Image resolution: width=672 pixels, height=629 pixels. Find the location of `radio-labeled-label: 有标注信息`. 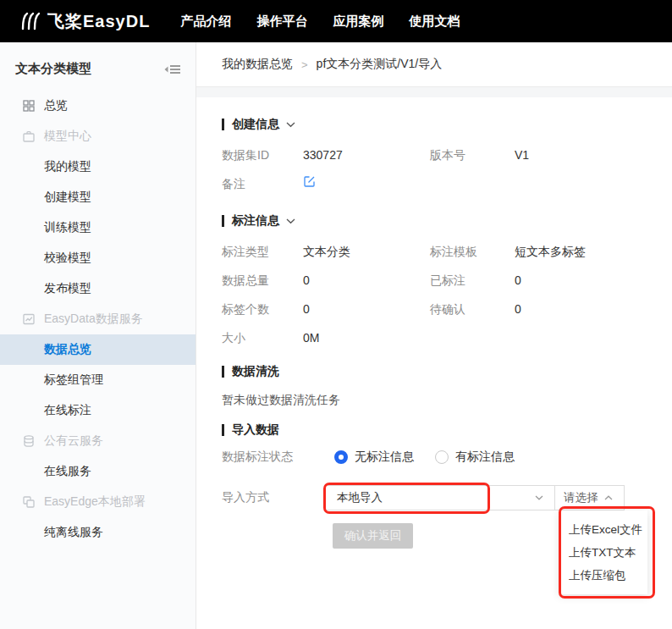

radio-labeled-label: 有标注信息 is located at coordinates (485, 457).